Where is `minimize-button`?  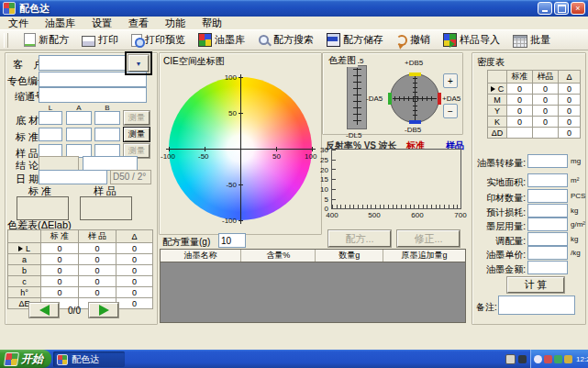
minimize-button is located at coordinates (545, 8).